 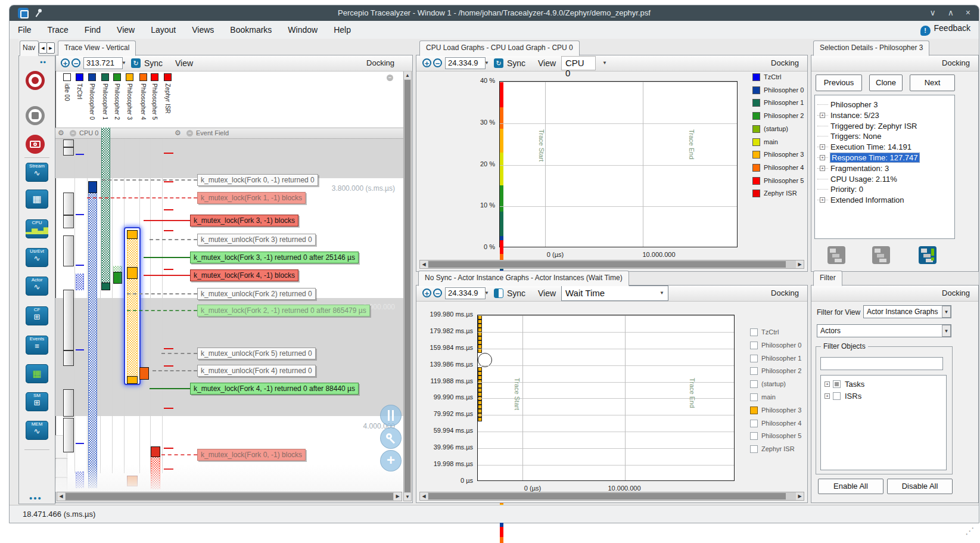 I want to click on filter-category-caret-icon: ▼, so click(x=946, y=331).